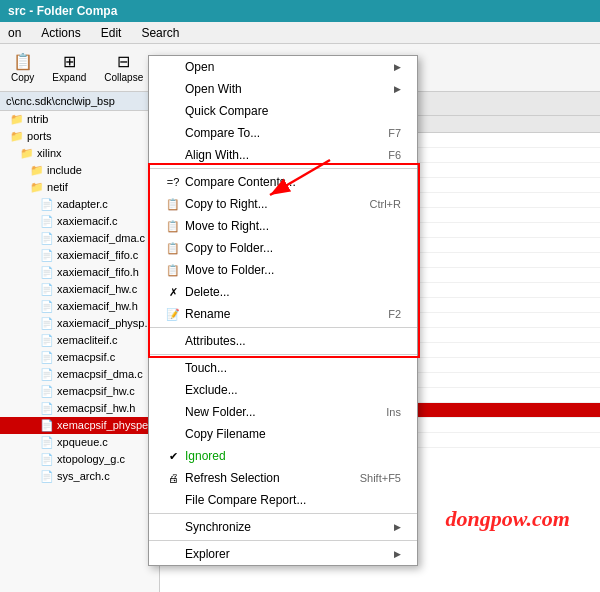  I want to click on context-menu-item: =?Compare Contents..., so click(283, 182).